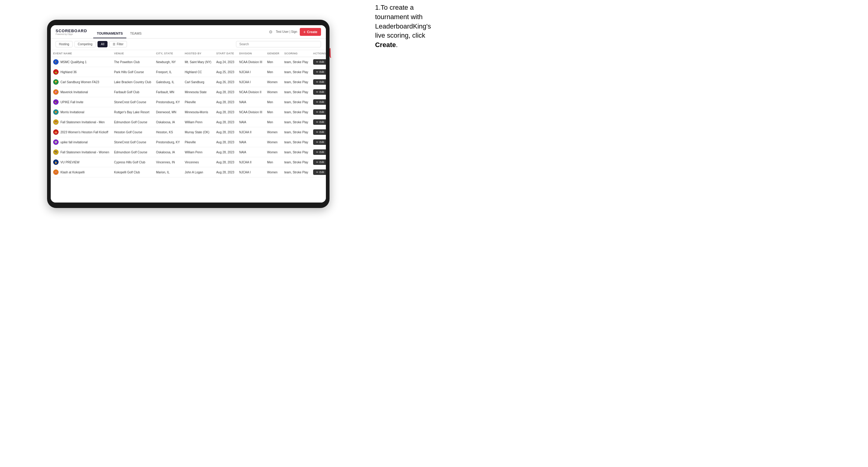 Image resolution: width=868 pixels, height=467 pixels. I want to click on cell-start-date: Aug 26, 2023, so click(225, 82).